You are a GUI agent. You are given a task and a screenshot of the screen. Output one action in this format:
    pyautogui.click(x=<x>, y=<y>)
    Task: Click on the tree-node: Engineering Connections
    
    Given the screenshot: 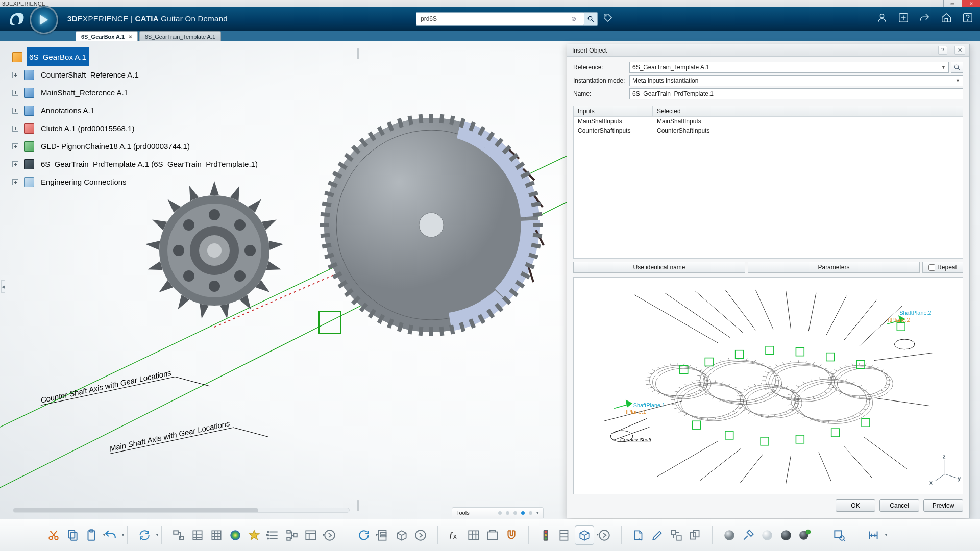 What is the action you would take?
    pyautogui.click(x=136, y=182)
    